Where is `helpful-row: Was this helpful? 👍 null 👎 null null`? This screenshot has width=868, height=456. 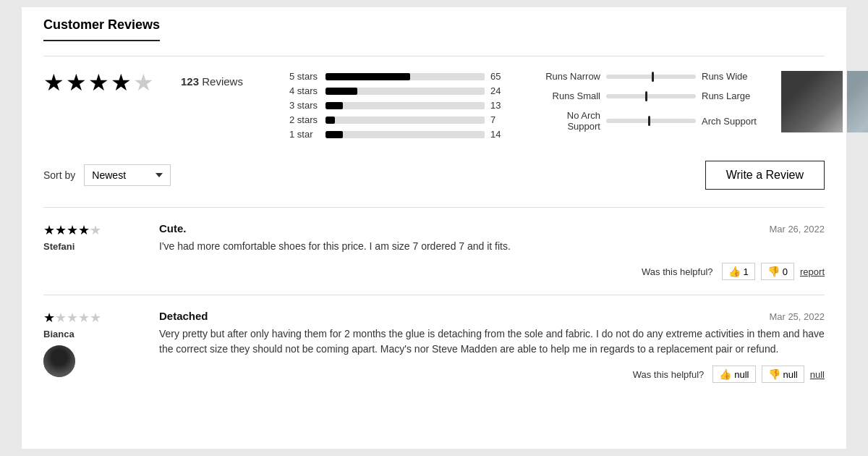
helpful-row: Was this helpful? 👍 null 👎 null null is located at coordinates (492, 374).